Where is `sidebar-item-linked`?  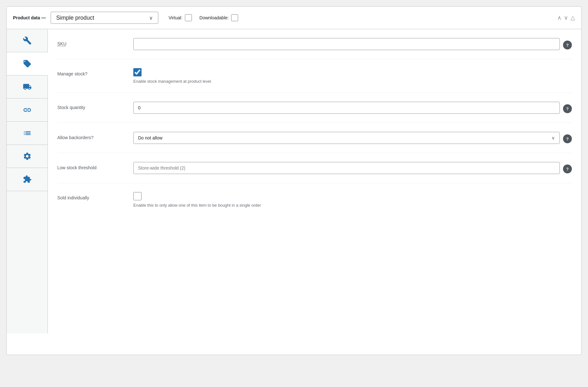
sidebar-item-linked is located at coordinates (27, 110).